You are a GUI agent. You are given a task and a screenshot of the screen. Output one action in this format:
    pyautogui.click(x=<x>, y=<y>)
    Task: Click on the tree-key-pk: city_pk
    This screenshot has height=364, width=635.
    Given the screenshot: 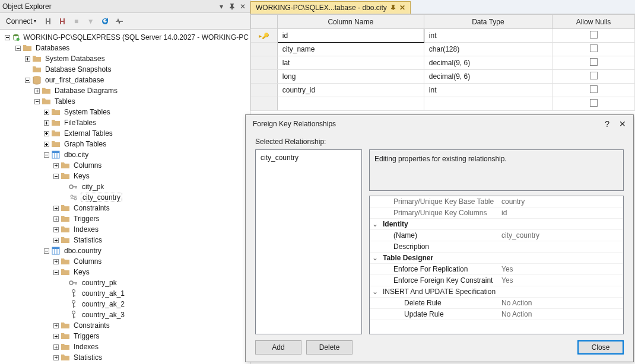 What is the action you would take?
    pyautogui.click(x=125, y=187)
    